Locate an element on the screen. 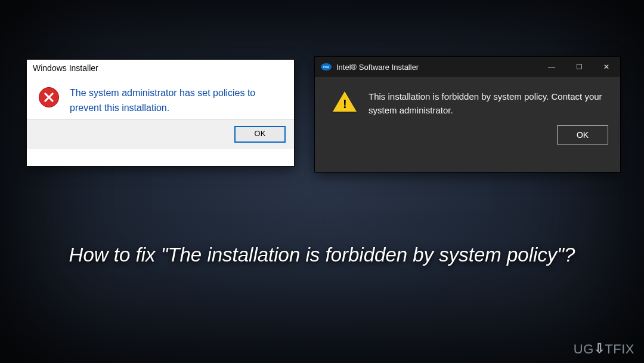 The image size is (644, 363). warning-icon is located at coordinates (345, 101).